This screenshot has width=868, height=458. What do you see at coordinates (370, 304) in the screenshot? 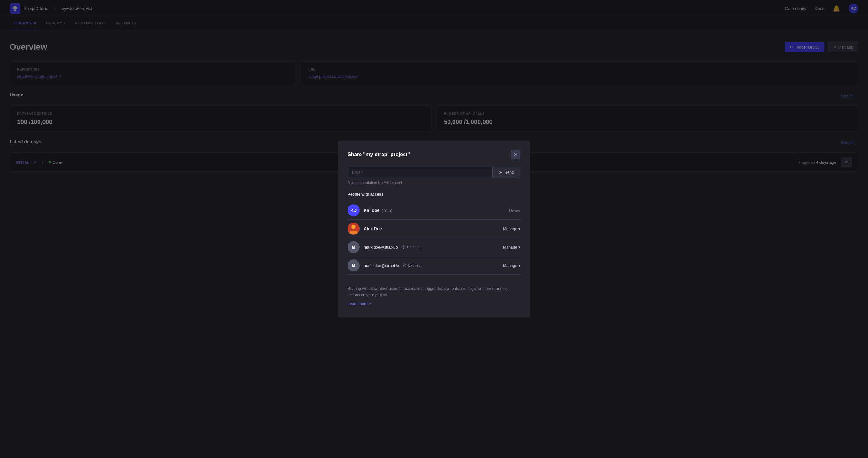
I see `learn-more-icon: ↗` at bounding box center [370, 304].